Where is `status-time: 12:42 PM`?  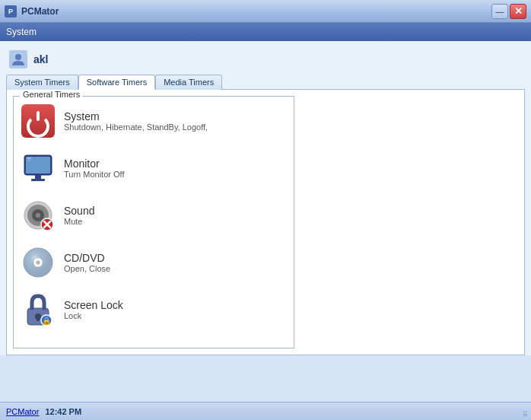
status-time: 12:42 PM is located at coordinates (63, 412).